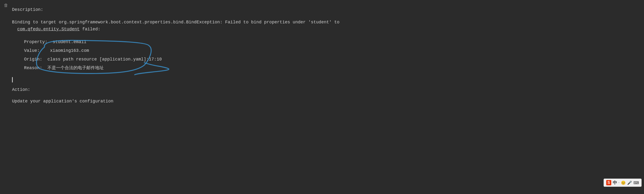  What do you see at coordinates (70, 42) in the screenshot?
I see `property-value: student.email` at bounding box center [70, 42].